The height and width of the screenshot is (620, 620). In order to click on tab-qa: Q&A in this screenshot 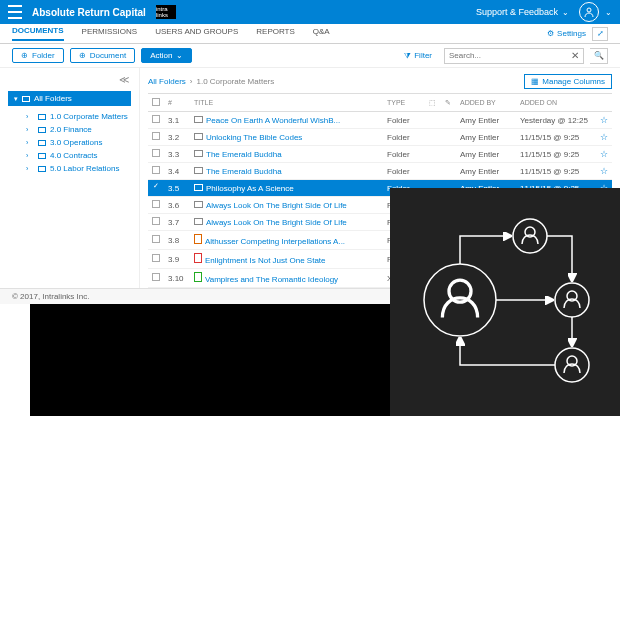, I will do `click(322, 34)`.